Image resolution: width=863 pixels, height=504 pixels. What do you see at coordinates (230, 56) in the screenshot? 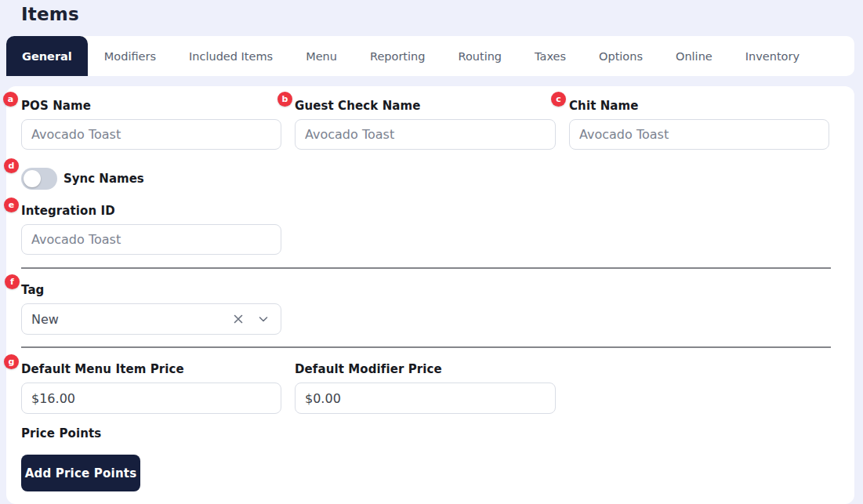
I see `tab-included-items: Included Items` at bounding box center [230, 56].